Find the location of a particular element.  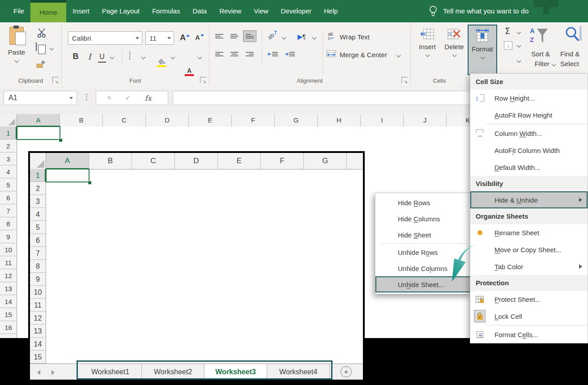

text-direction-dropdown-chevron-icon is located at coordinates (315, 38).